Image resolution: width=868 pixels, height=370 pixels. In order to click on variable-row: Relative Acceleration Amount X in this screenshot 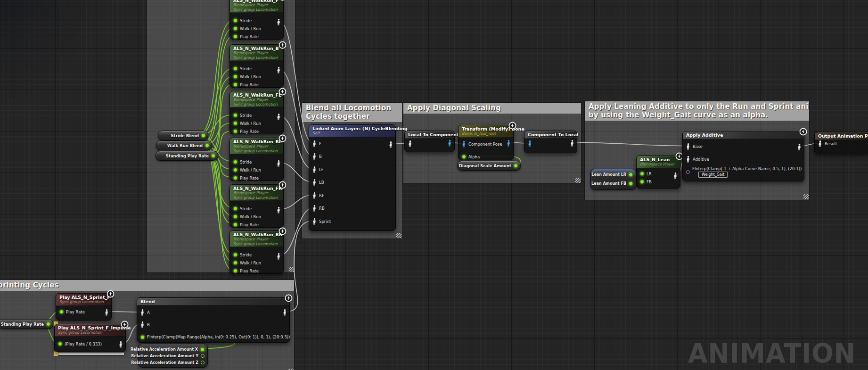, I will do `click(173, 349)`.